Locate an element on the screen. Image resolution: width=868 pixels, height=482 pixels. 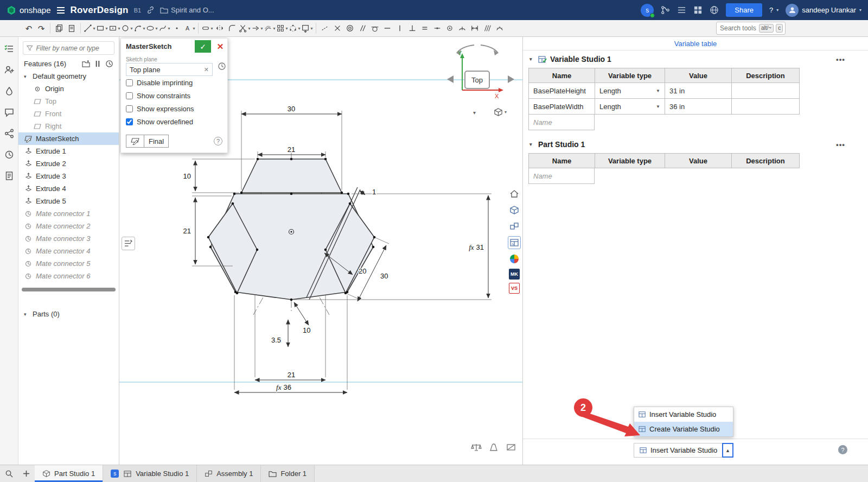
tree-group-default-geometry: ▾Default geometry is located at coordinates (68, 76).